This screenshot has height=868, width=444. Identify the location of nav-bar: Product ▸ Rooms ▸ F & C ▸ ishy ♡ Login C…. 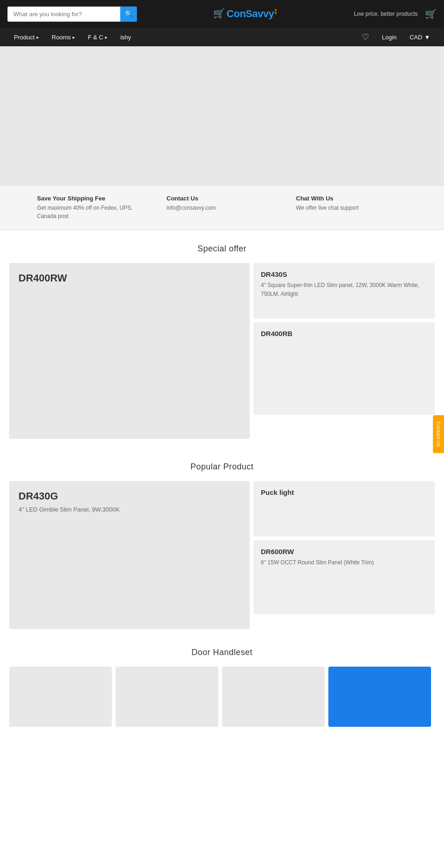
(222, 37).